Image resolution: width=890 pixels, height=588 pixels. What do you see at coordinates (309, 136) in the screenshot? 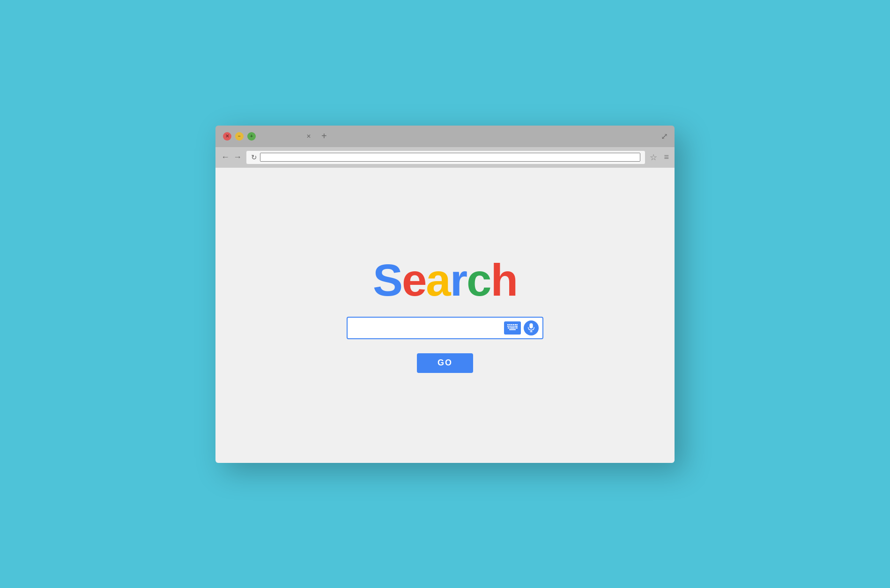
I see `tab-close-icon: ✕` at bounding box center [309, 136].